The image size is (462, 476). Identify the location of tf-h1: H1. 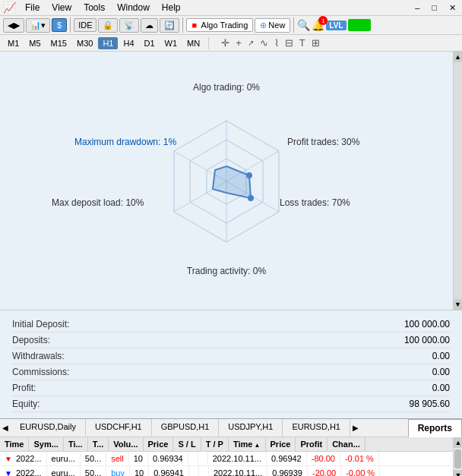
(108, 43).